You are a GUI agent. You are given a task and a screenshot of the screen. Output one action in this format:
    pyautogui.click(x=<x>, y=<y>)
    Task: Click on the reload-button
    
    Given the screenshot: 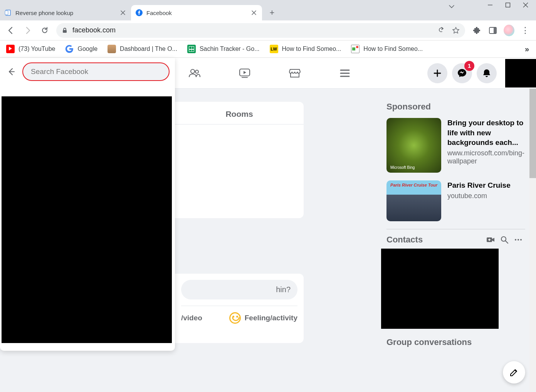 What is the action you would take?
    pyautogui.click(x=45, y=30)
    